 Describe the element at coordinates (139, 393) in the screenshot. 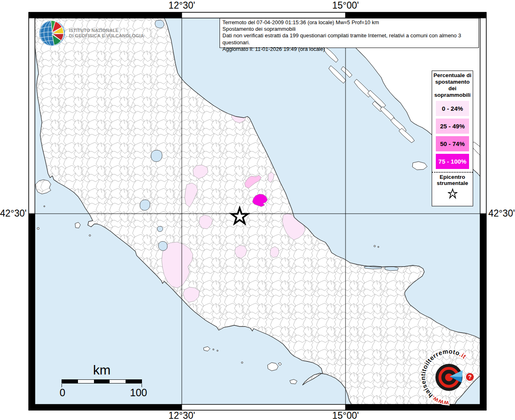

I see `scale-bar-end: 100` at that location.